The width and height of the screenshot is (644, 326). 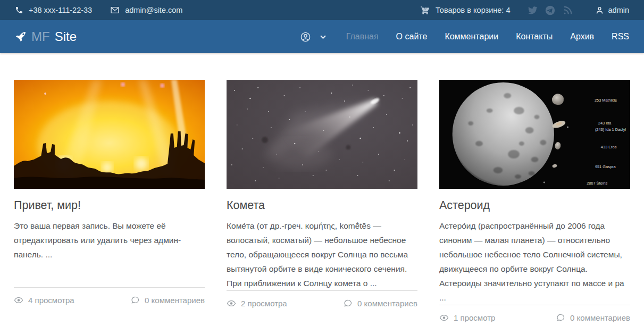 I want to click on post-footer: 1 просмотр 0 комментариев, so click(x=535, y=315).